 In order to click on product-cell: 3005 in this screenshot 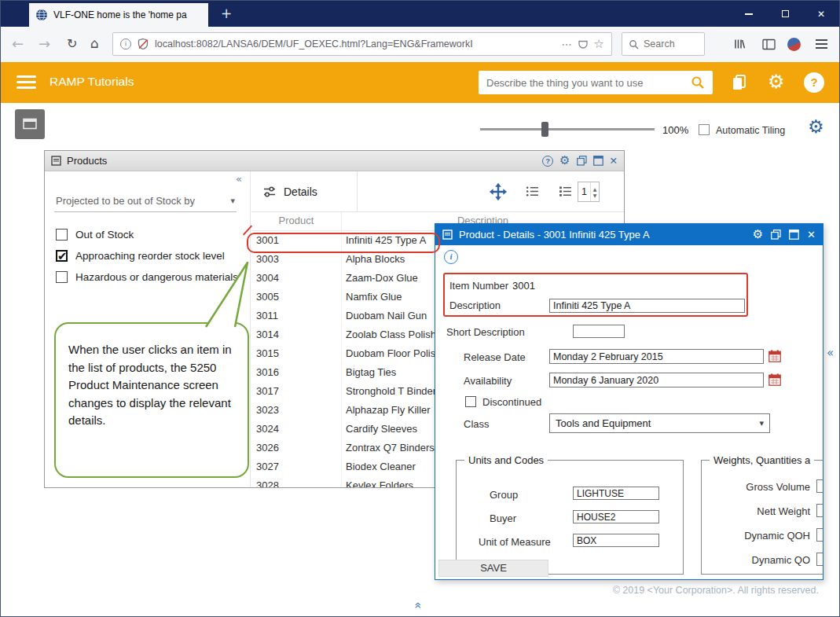, I will do `click(297, 297)`.